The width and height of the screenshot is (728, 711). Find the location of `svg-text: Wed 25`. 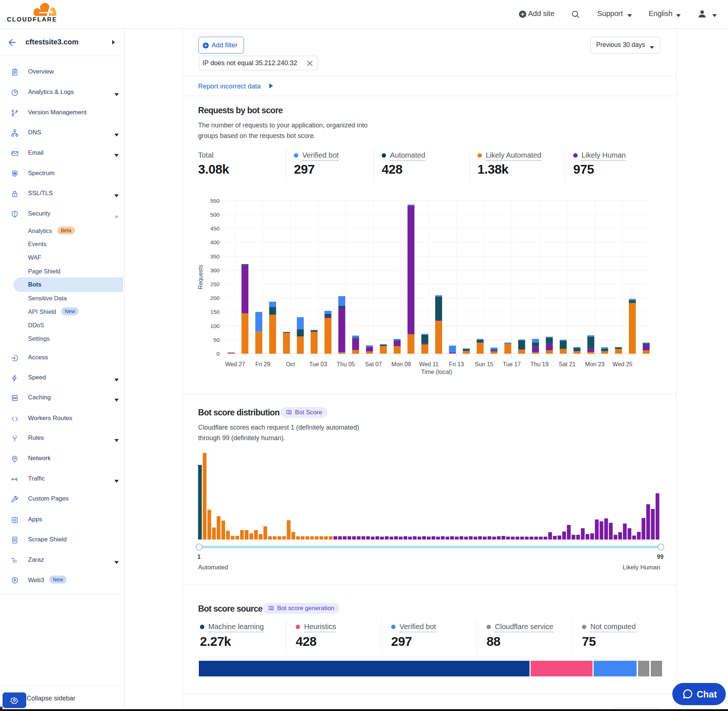

svg-text: Wed 25 is located at coordinates (623, 364).